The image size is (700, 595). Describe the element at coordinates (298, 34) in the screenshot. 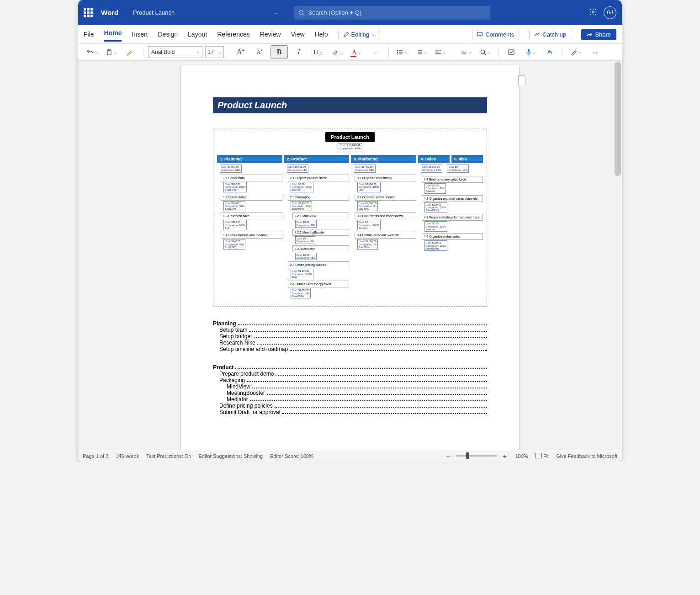

I see `tab-view: View` at that location.